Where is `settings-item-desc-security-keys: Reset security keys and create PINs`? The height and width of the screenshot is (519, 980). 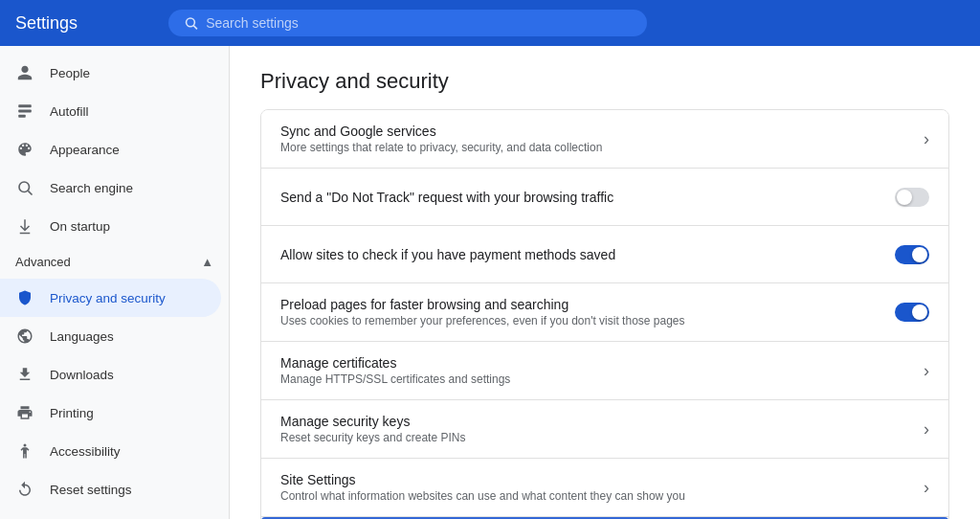
settings-item-desc-security-keys: Reset security keys and create PINs is located at coordinates (594, 438).